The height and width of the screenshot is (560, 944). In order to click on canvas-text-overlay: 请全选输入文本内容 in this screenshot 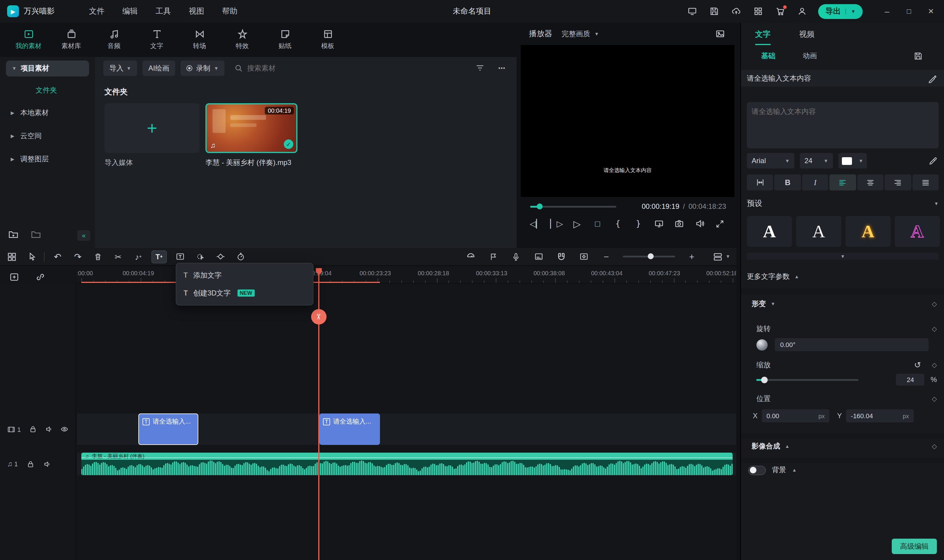, I will do `click(628, 171)`.